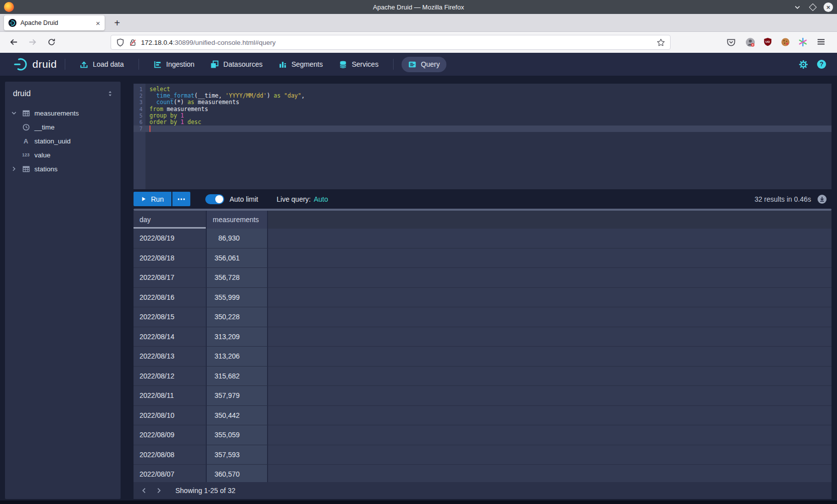 The image size is (837, 504). I want to click on toggle-knob, so click(219, 199).